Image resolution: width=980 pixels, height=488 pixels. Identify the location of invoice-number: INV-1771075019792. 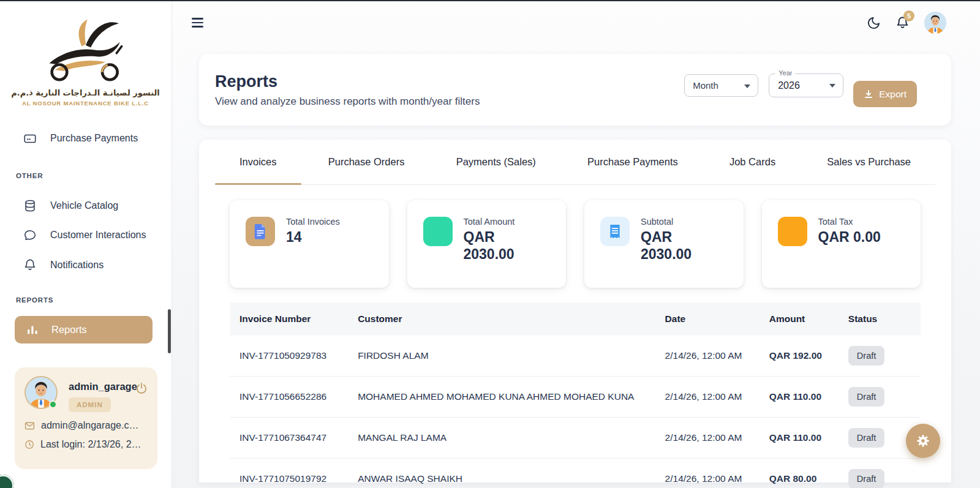
(289, 473).